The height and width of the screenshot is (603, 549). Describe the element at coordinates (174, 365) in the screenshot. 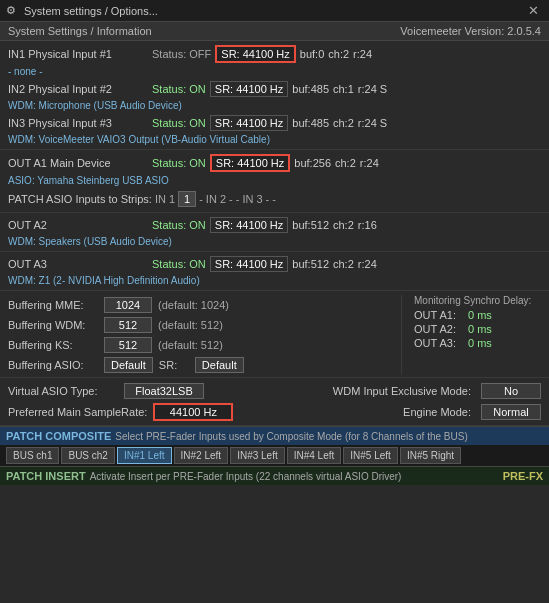

I see `buf-sr-label: SR:` at that location.